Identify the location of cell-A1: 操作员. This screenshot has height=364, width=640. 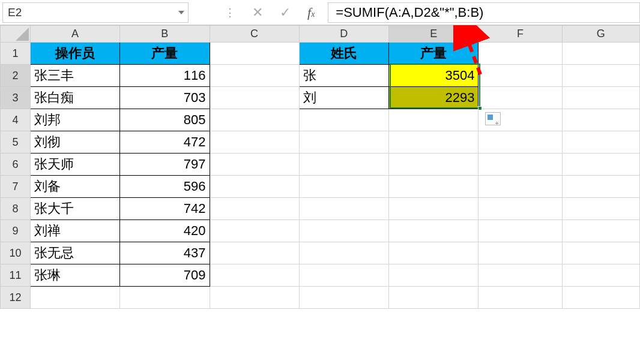
(74, 54).